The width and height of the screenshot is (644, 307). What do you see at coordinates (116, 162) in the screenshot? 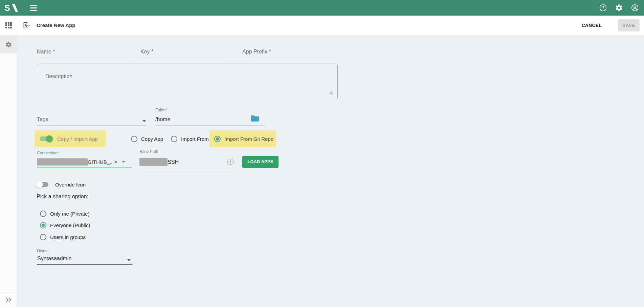
I see `clear-icon: ×` at bounding box center [116, 162].